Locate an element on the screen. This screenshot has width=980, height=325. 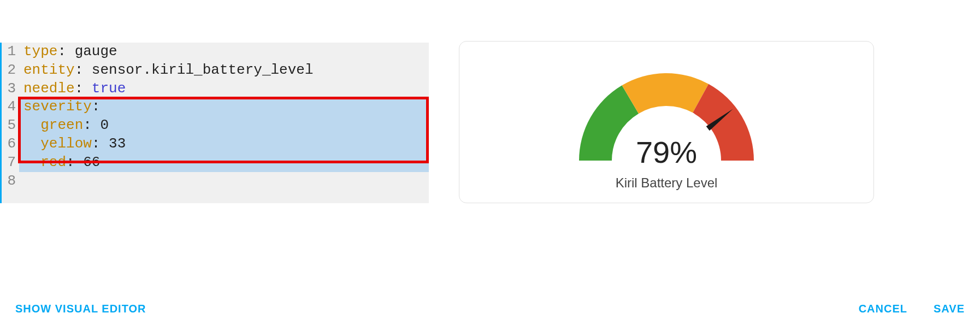
dialog-footer: SHOW VISUAL EDITOR CANCEL SAVE is located at coordinates (490, 309).